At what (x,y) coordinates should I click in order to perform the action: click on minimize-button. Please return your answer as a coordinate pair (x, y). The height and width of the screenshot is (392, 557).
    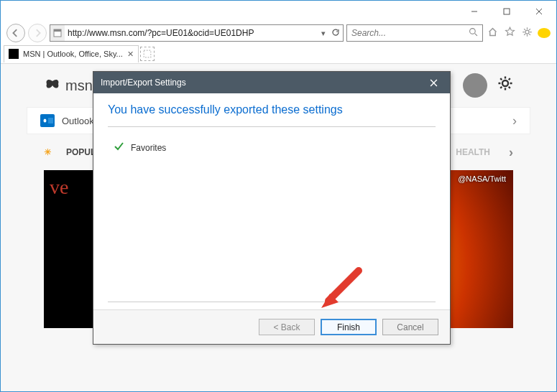
    Looking at the image, I should click on (474, 11).